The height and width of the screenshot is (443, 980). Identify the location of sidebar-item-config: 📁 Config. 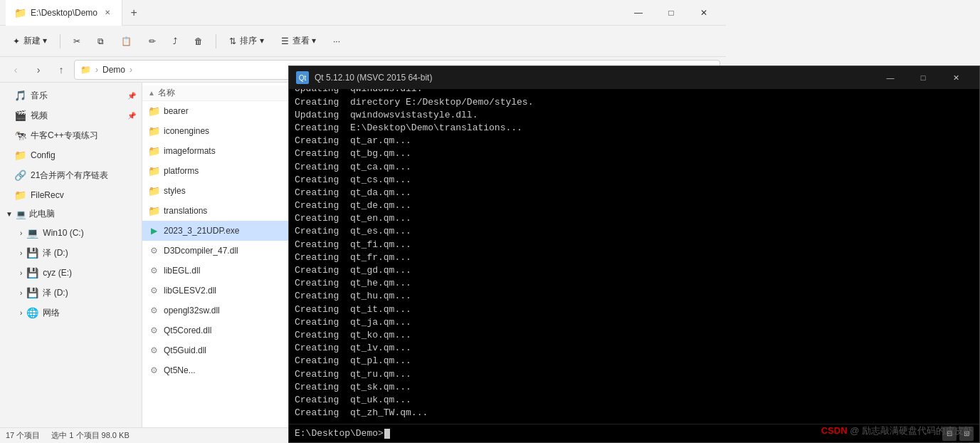
(71, 155).